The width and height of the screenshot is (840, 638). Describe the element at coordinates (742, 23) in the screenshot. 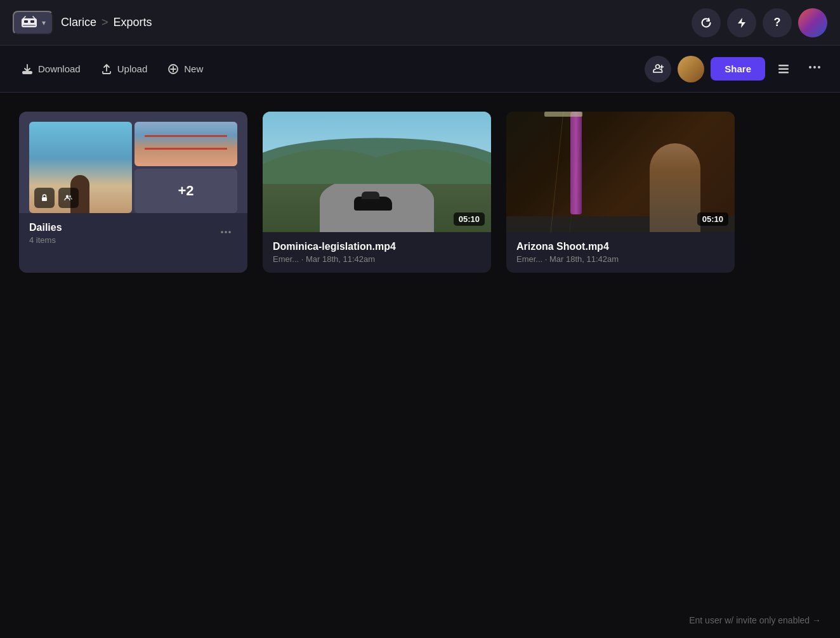

I see `lightning-button` at that location.